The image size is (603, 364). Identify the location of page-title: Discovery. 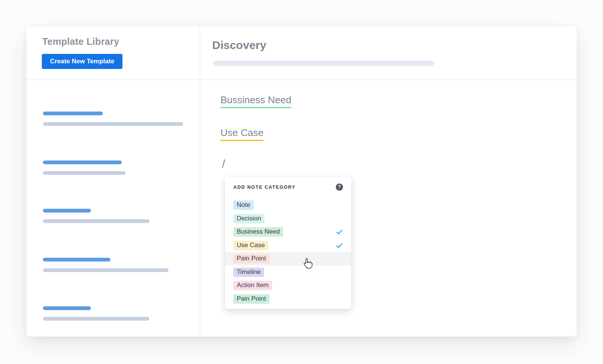
(239, 45).